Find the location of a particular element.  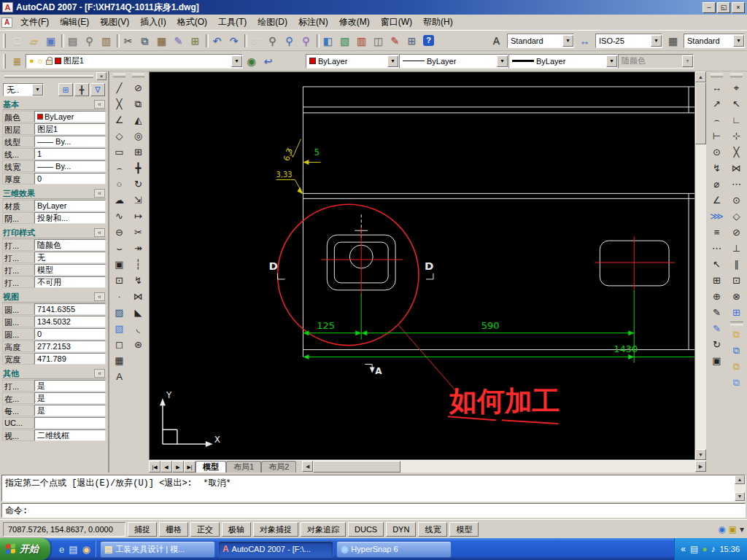

property-row: 圆...7141.6355 is located at coordinates (54, 309).